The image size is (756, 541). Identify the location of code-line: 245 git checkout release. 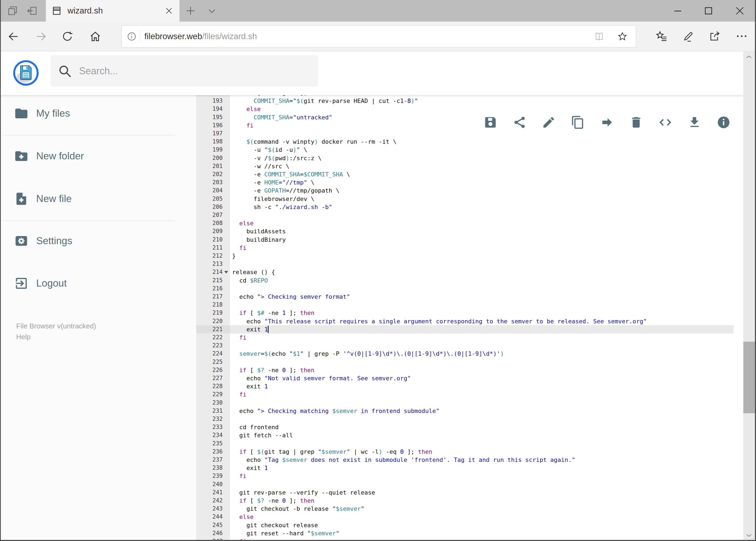
(470, 525).